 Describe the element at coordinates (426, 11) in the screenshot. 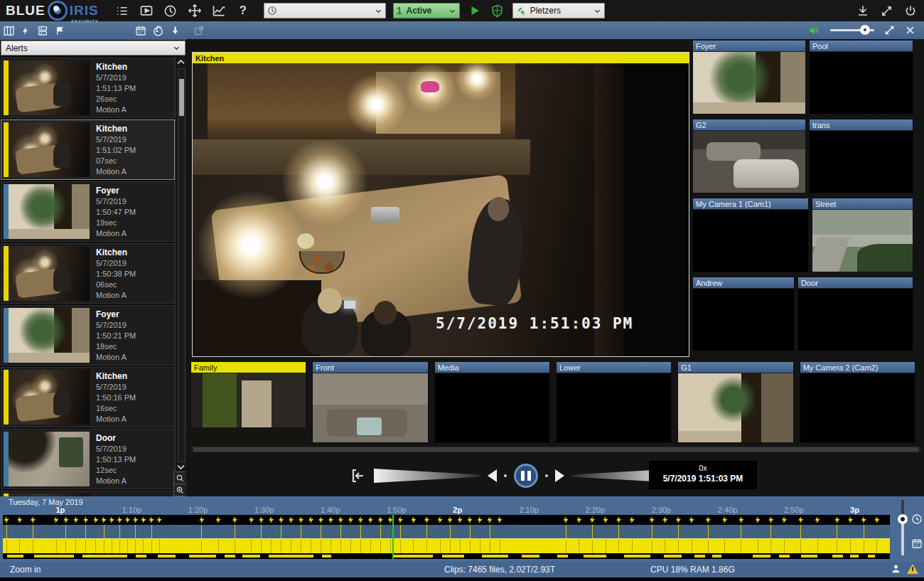

I see `profile-active-dropdown: 1 Active` at that location.